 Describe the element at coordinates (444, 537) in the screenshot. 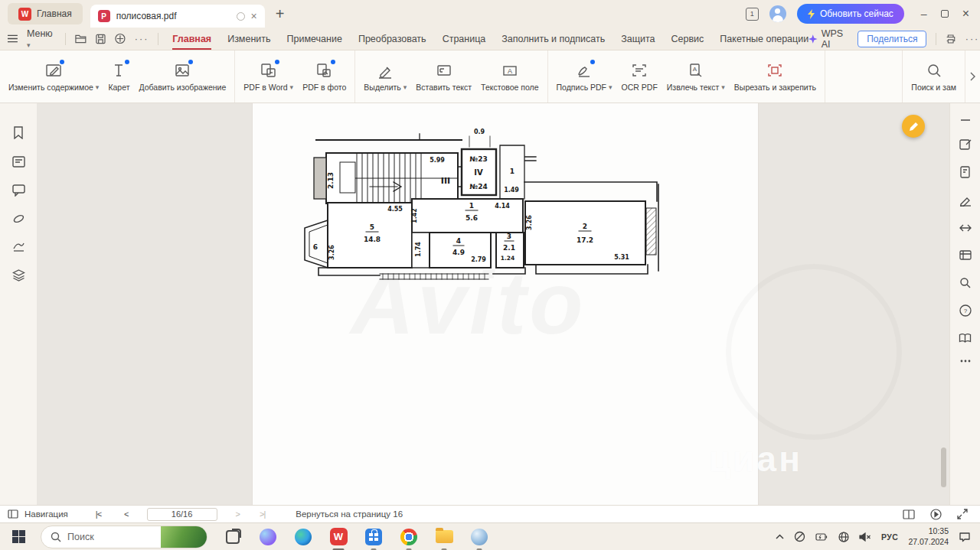

I see `file-explorer-button` at that location.